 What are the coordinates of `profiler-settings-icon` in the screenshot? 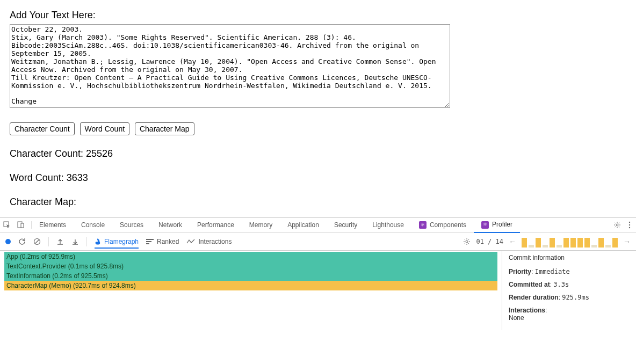 It's located at (467, 242).